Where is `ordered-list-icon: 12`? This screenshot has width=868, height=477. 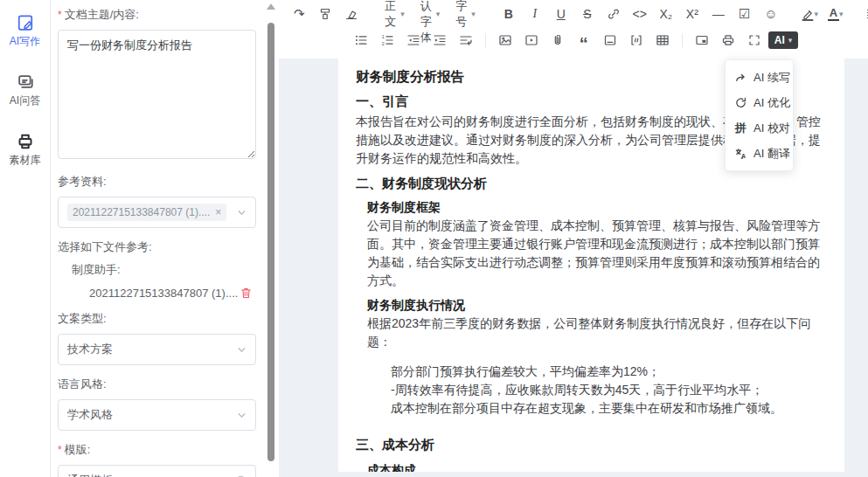
ordered-list-icon: 12 is located at coordinates (387, 40).